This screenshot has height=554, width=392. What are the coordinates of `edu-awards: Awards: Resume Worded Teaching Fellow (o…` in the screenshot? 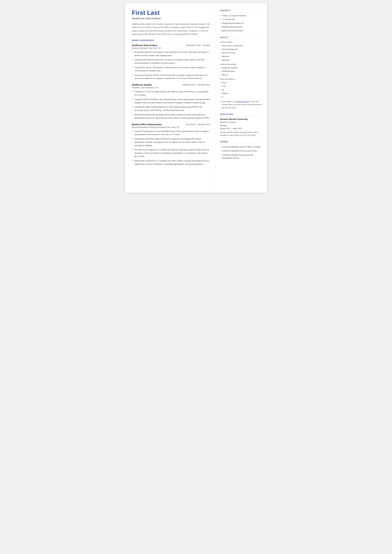 It's located at (241, 134).